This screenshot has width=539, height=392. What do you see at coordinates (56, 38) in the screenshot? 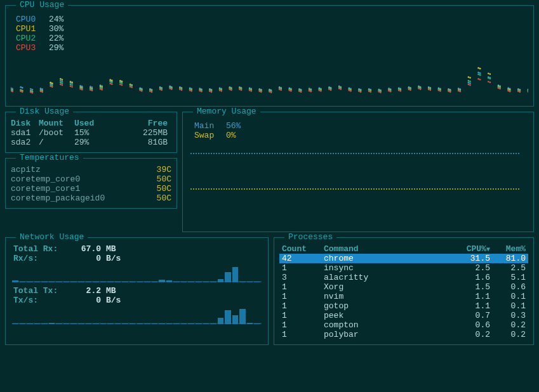
I see `cpu-core-pct: 22%` at bounding box center [56, 38].